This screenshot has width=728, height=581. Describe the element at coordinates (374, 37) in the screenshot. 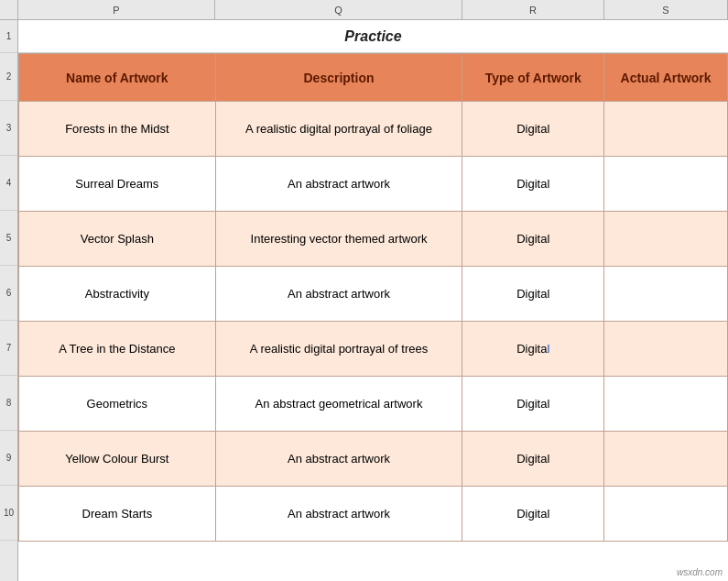

I see `title-row: Practice` at that location.